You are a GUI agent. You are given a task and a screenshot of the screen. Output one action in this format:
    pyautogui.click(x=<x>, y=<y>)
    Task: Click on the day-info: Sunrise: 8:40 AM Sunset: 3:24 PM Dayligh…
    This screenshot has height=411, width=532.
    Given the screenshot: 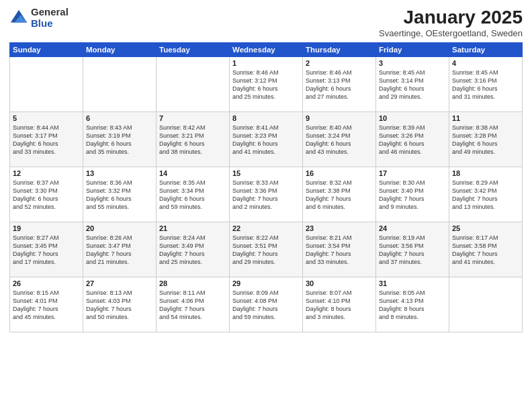 What is the action you would take?
    pyautogui.click(x=339, y=140)
    